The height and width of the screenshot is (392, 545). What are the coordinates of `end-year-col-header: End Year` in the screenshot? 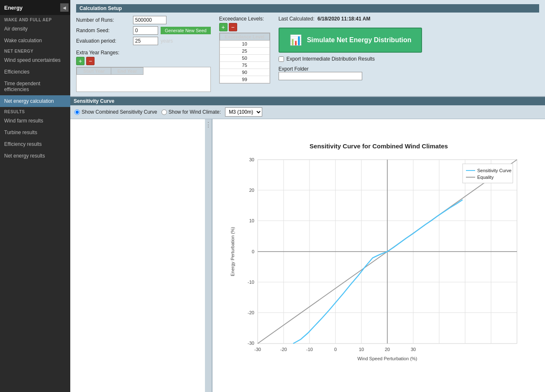 It's located at (127, 71).